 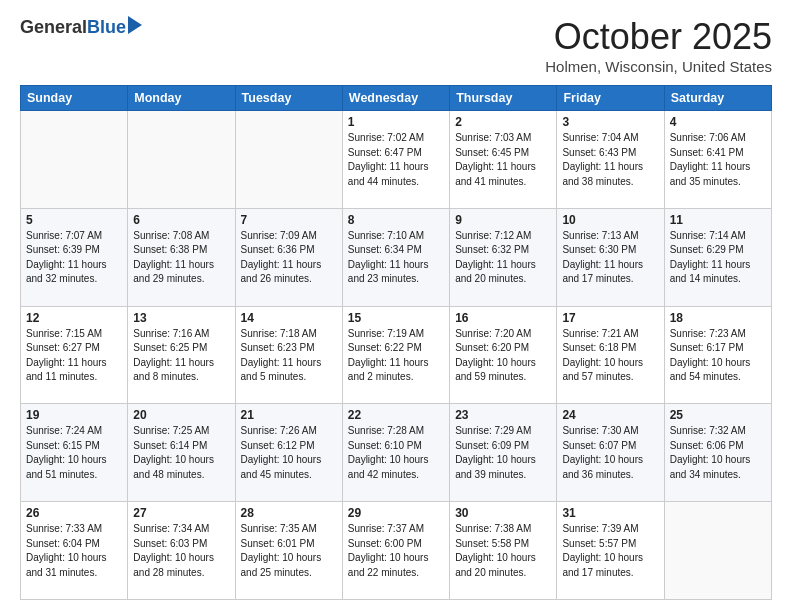 What do you see at coordinates (181, 551) in the screenshot?
I see `day-info: Sunrise: 7:34 AM Sunset: 6:03 PM Dayligh…` at bounding box center [181, 551].